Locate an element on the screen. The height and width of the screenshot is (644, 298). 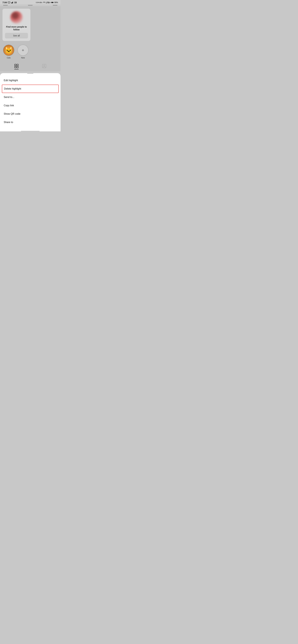
story-item-cats: 🐱 Cats is located at coordinates (9, 52).